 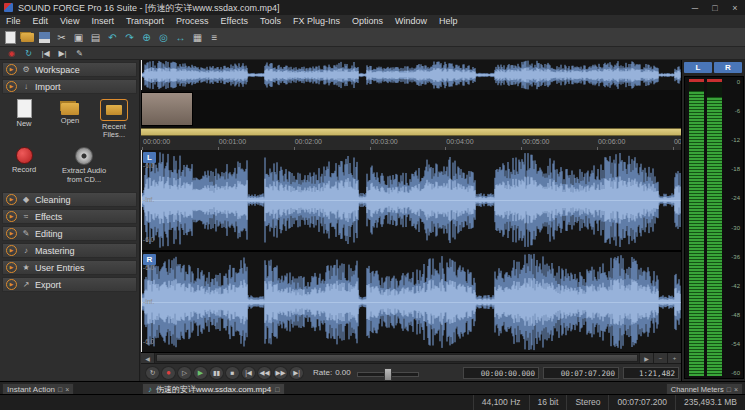 I want to click on edit-cursor, so click(x=142, y=251).